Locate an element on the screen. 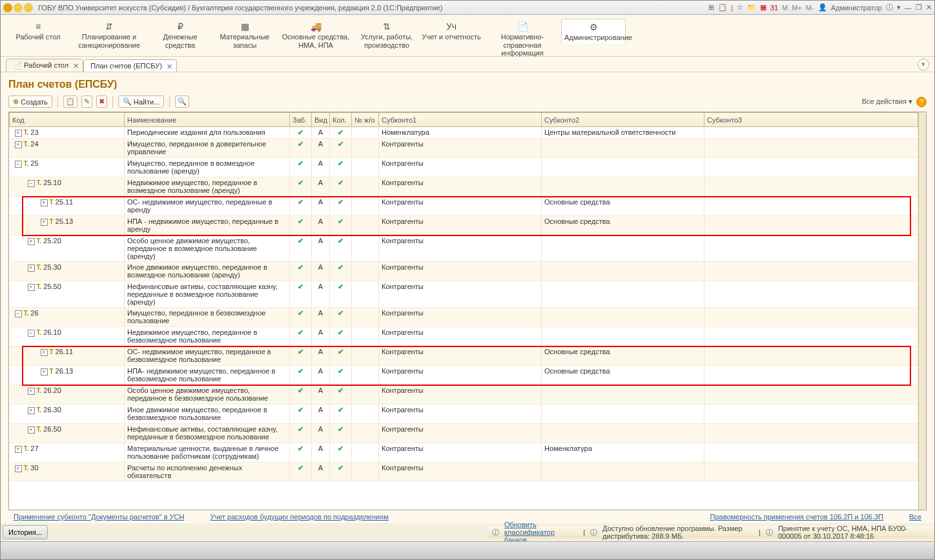  table-row: +T.24Имущество, переданное в доверительн… is located at coordinates (464, 148).